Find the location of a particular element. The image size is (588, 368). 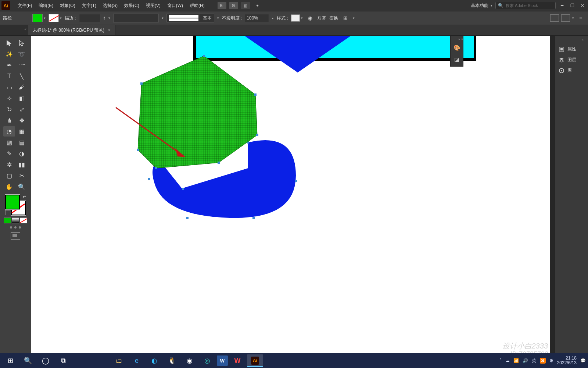

symbol-sprayer-tool: ✲ is located at coordinates (9, 164).